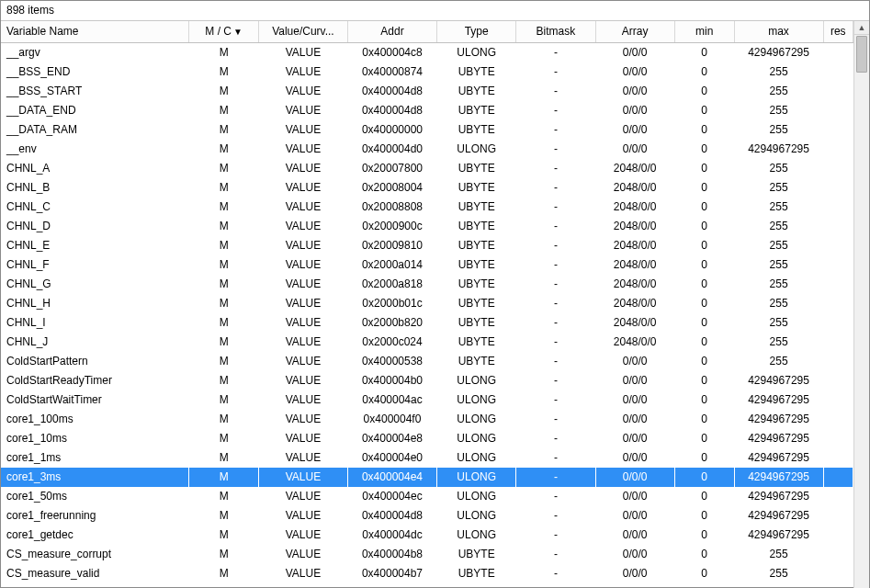 The image size is (870, 588). I want to click on cell-addr: 0x400004ec, so click(391, 496).